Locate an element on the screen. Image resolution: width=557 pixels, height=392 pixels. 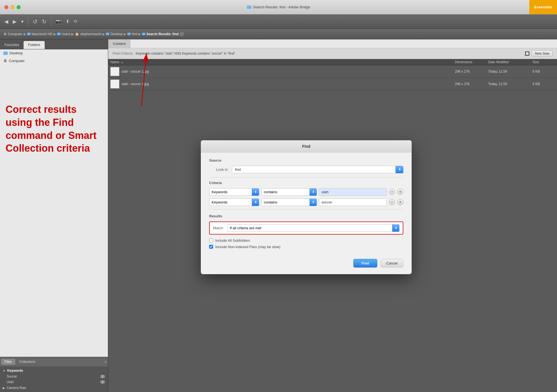
criteria-field-wrap-2: Keywords ⬍ is located at coordinates (234, 202).